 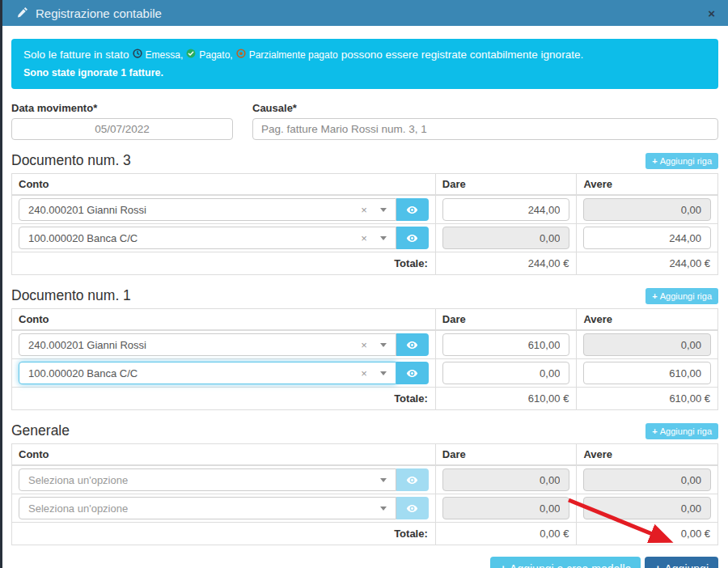 I want to click on alert-text-suffix: possono essere registrate contabilmente …, so click(x=463, y=55).